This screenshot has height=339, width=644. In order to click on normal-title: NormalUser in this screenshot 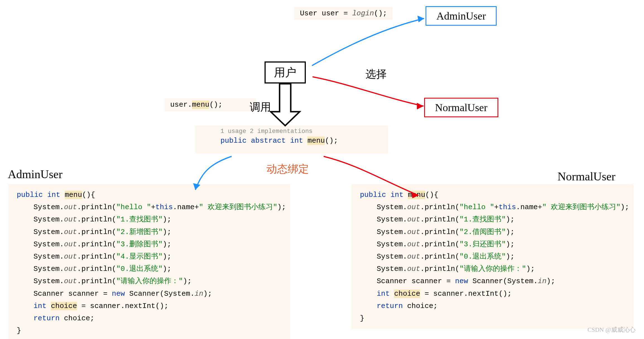, I will do `click(587, 176)`.